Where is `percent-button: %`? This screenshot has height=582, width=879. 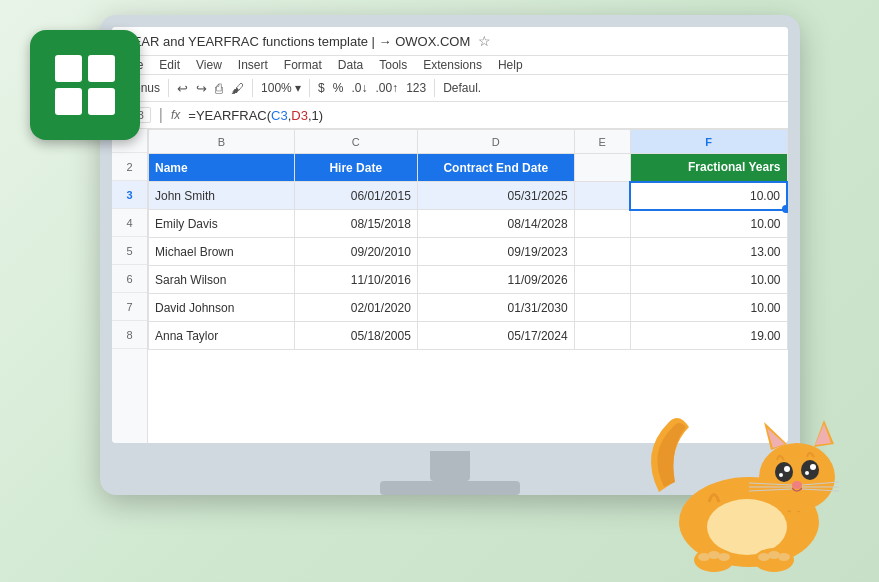 percent-button: % is located at coordinates (338, 88).